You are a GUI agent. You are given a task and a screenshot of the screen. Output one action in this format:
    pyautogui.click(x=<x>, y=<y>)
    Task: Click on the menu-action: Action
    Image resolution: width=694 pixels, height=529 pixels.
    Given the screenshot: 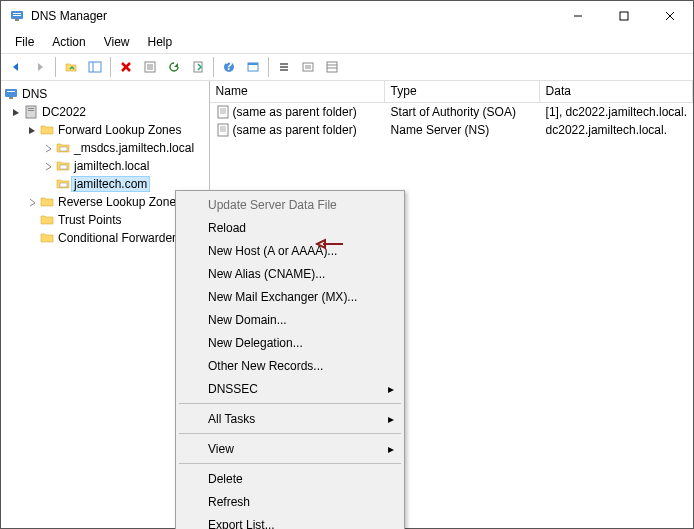 What is the action you would take?
    pyautogui.click(x=68, y=42)
    